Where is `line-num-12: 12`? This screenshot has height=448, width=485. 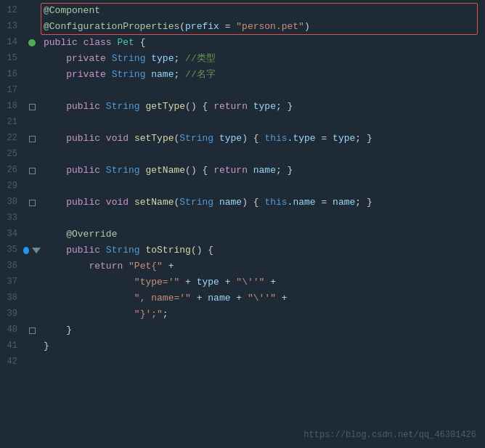
line-num-12: 12 is located at coordinates (12, 10).